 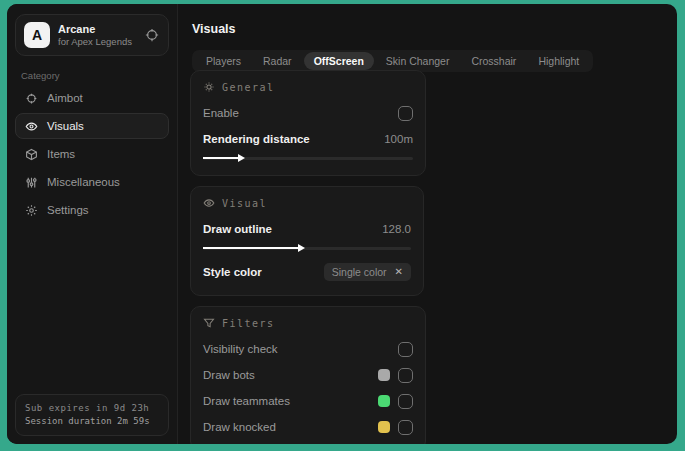 I want to click on category-label: Category, so click(x=99, y=76).